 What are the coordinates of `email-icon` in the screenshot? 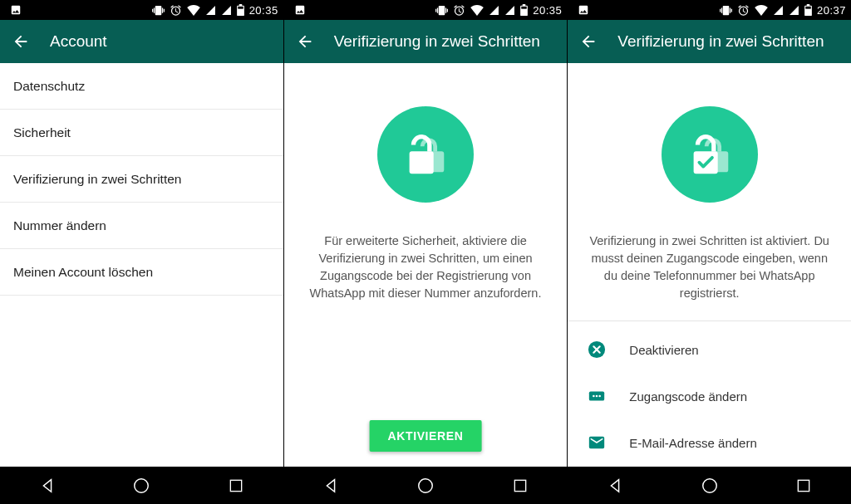 It's located at (597, 443).